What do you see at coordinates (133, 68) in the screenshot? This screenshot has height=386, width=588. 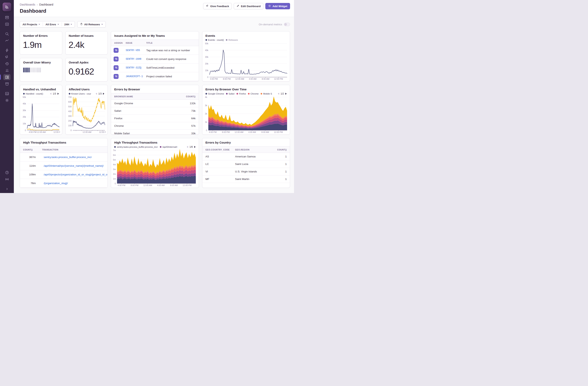 I see `issue-link: SENTRY-32ZQ` at bounding box center [133, 68].